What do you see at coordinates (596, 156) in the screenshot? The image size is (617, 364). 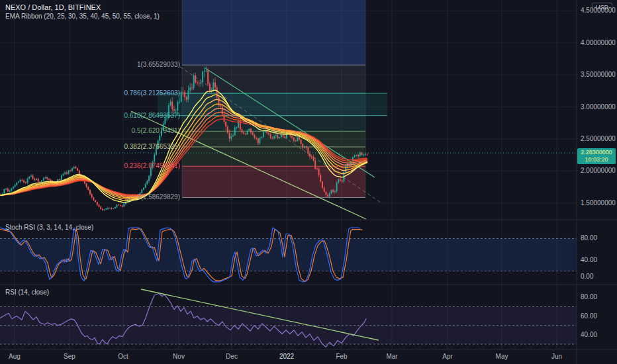 I see `current-price-badge: 2.28300000 10:03:20` at bounding box center [596, 156].